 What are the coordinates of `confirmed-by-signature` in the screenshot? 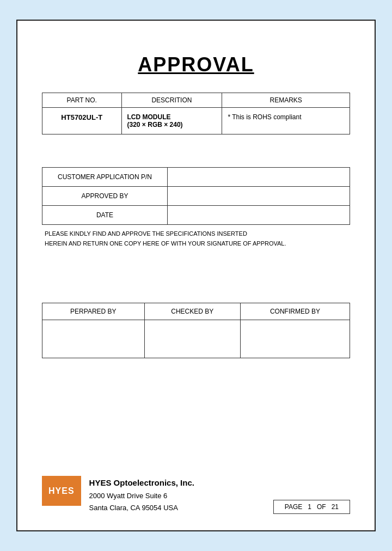 It's located at (295, 339).